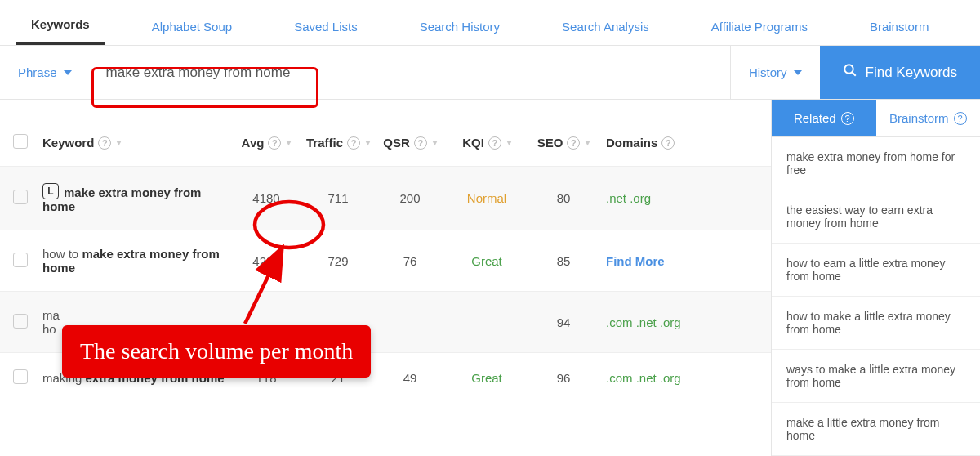 The image size is (980, 456). I want to click on table-row: Lmake extra money from home 4180 711 200…, so click(385, 198).